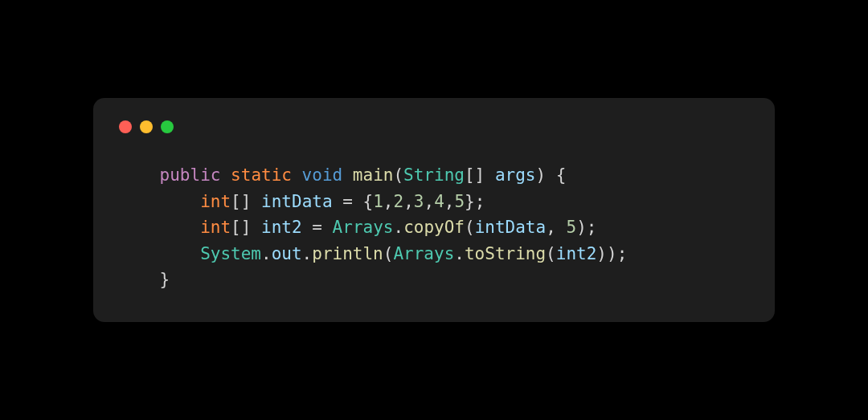  I want to click on param-args: args, so click(516, 175).